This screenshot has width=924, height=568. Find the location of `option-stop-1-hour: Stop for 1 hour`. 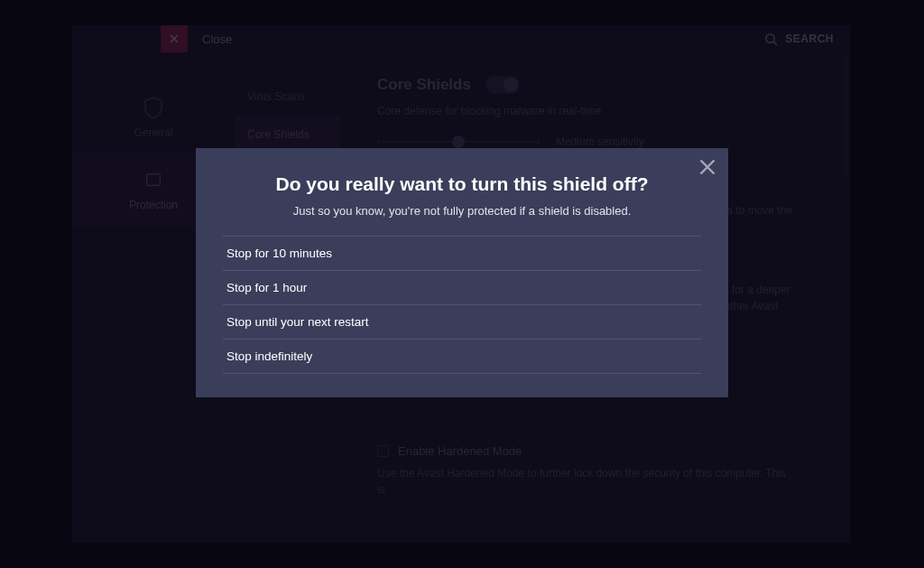

option-stop-1-hour: Stop for 1 hour is located at coordinates (462, 288).